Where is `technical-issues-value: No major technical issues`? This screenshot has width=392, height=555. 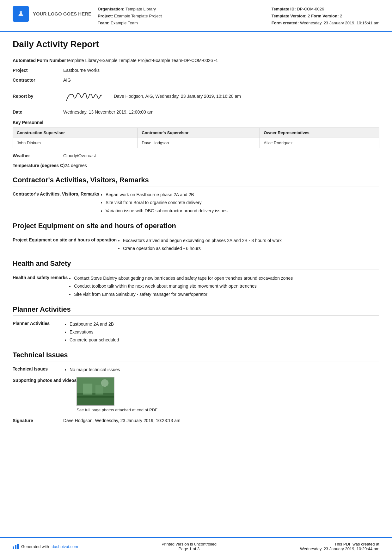 technical-issues-value: No major technical issues is located at coordinates (221, 370).